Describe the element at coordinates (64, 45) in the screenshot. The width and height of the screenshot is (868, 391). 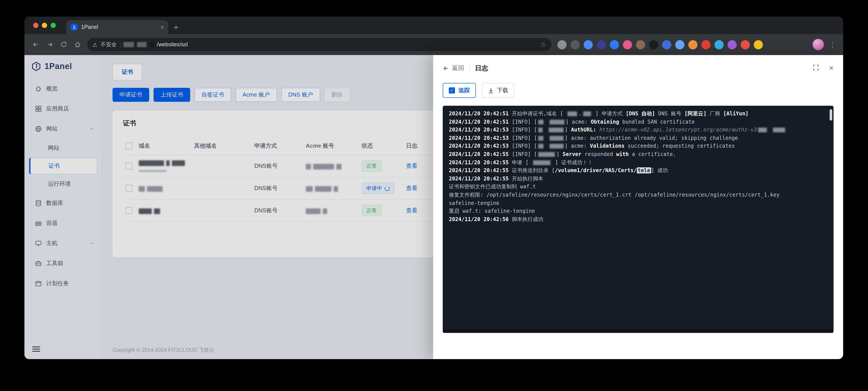
I see `reload-icon` at that location.